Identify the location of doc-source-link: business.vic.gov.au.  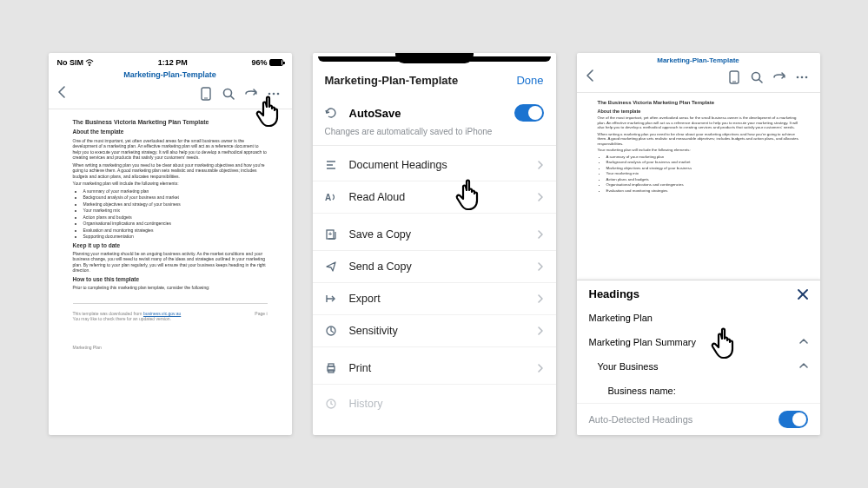
(162, 313).